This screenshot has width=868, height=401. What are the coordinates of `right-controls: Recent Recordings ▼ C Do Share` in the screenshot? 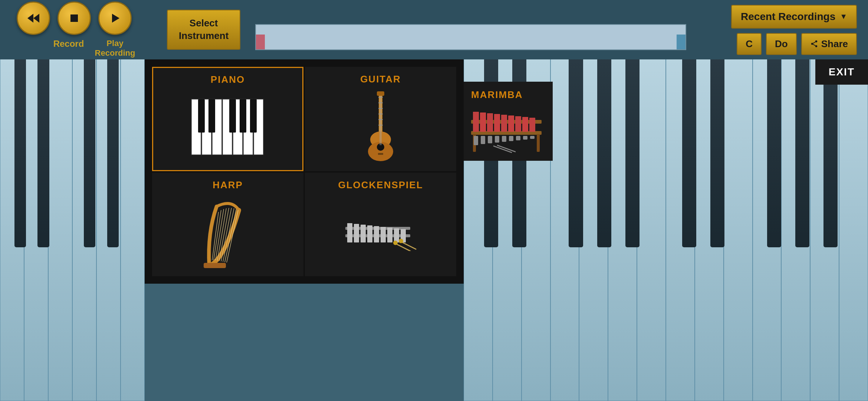 It's located at (779, 30).